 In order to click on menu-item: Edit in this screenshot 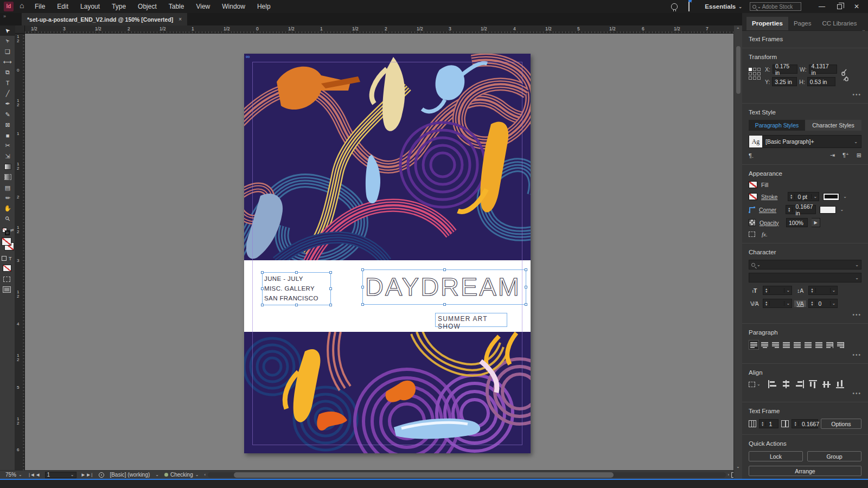, I will do `click(63, 7)`.